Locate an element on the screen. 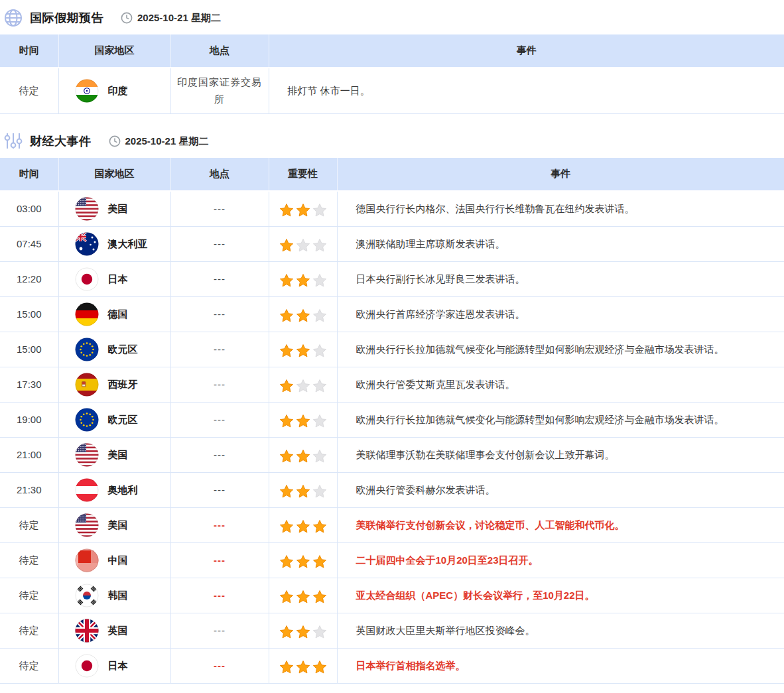  flag-south-korea-icon is located at coordinates (87, 596).